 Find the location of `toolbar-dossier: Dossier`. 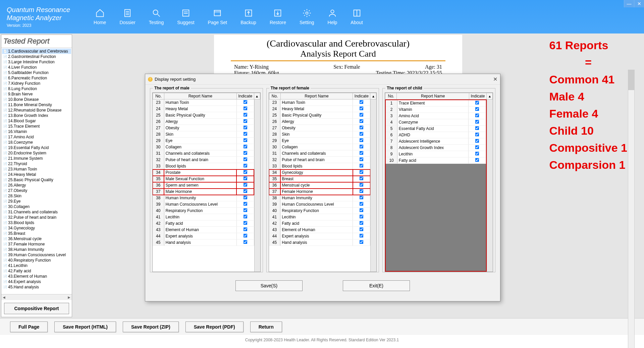

toolbar-dossier: Dossier is located at coordinates (127, 17).